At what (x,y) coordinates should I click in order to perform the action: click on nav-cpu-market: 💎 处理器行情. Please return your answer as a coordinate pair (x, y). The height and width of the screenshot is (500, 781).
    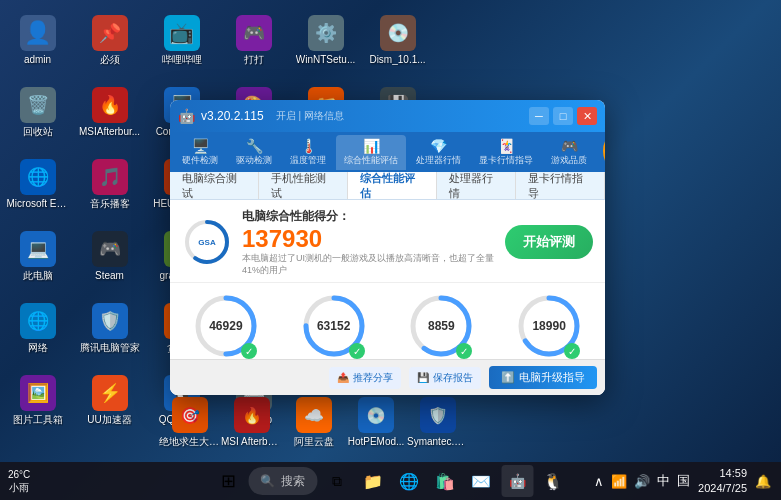
    Looking at the image, I should click on (438, 152).